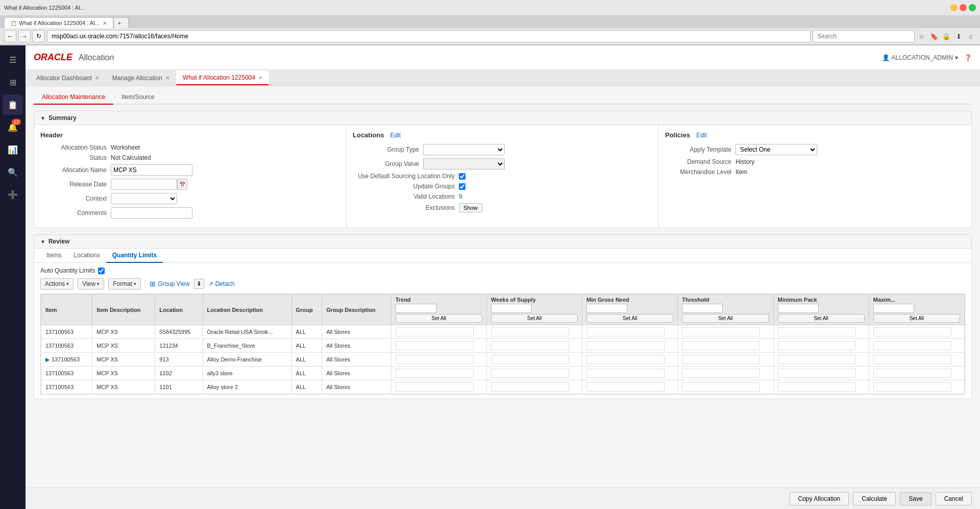  What do you see at coordinates (503, 387) in the screenshot?
I see `table-row: 137100563MCP XS1101Alloy store 2ALLAll S…` at bounding box center [503, 387].